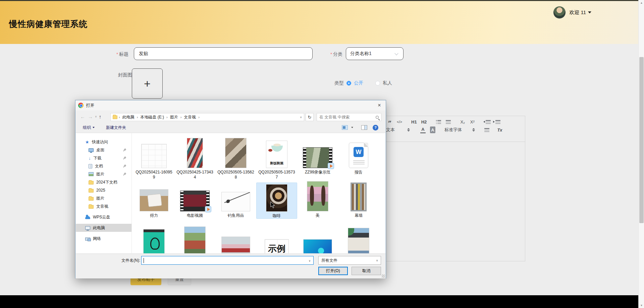  What do you see at coordinates (91, 117) in the screenshot?
I see `forward-icon: →` at bounding box center [91, 117].